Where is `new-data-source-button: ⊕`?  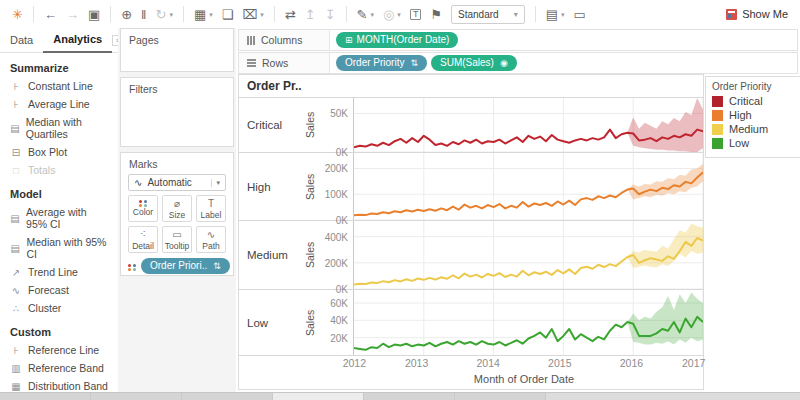
new-data-source-button: ⊕ is located at coordinates (126, 14).